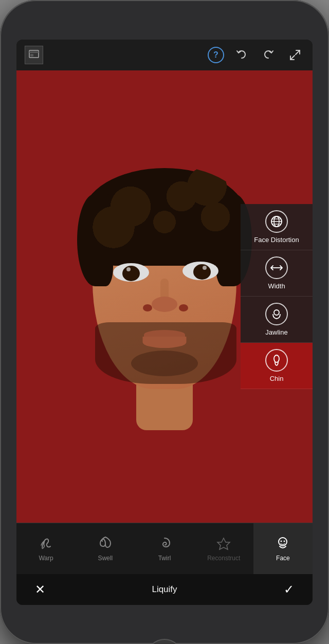 This screenshot has width=329, height=644. Describe the element at coordinates (164, 641) in the screenshot. I see `home-button` at that location.